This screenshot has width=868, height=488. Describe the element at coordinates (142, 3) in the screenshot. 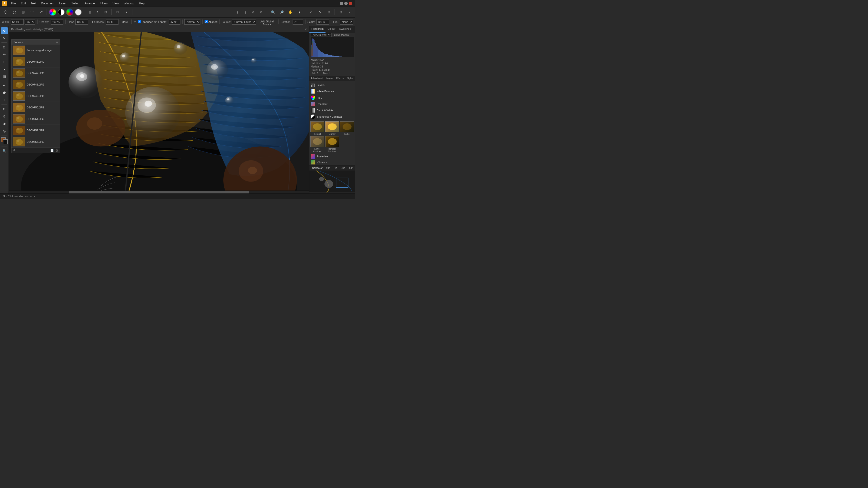

I see `menu-help: Help` at that location.